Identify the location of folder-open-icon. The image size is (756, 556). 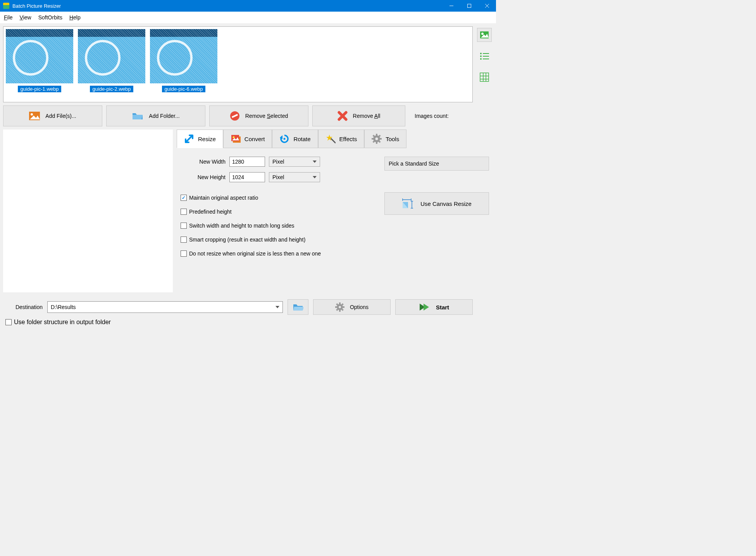
(298, 307).